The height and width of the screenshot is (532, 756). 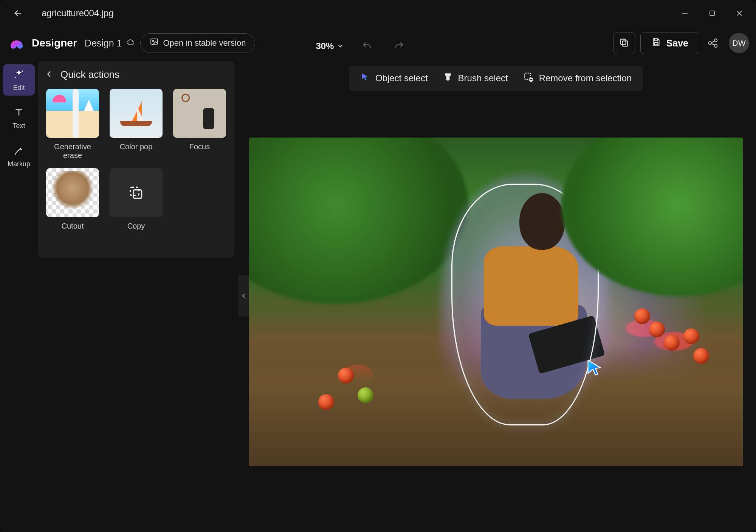 What do you see at coordinates (585, 78) in the screenshot?
I see `remove-selection-label: Remove from selection` at bounding box center [585, 78].